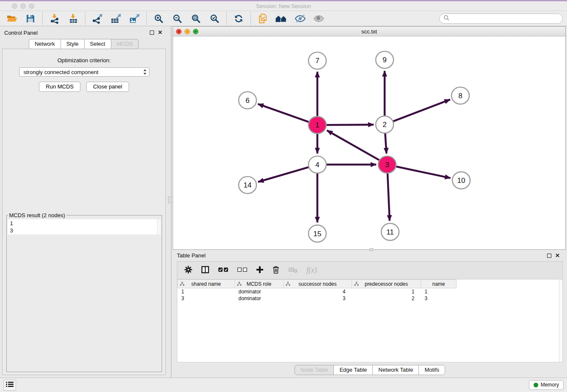 This screenshot has width=567, height=392. Describe the element at coordinates (505, 19) in the screenshot. I see `search-input` at that location.